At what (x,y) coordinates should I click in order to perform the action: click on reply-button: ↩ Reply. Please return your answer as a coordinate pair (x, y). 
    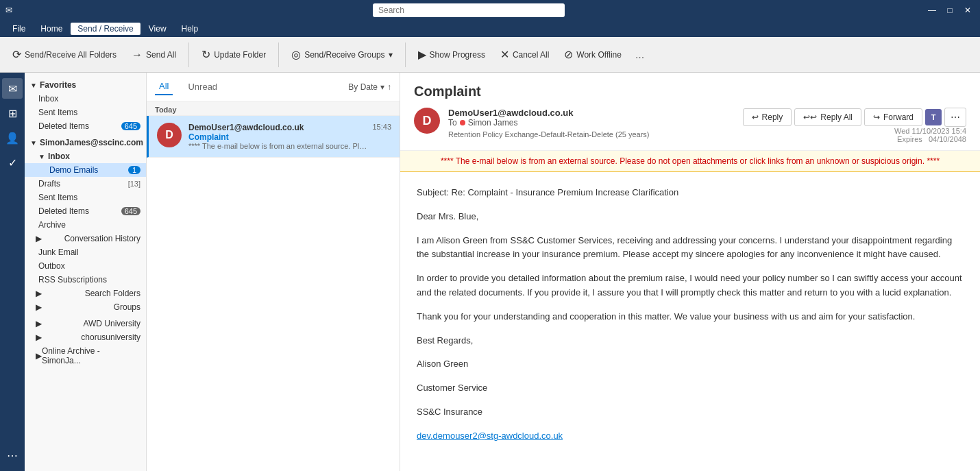
    Looking at the image, I should click on (768, 117).